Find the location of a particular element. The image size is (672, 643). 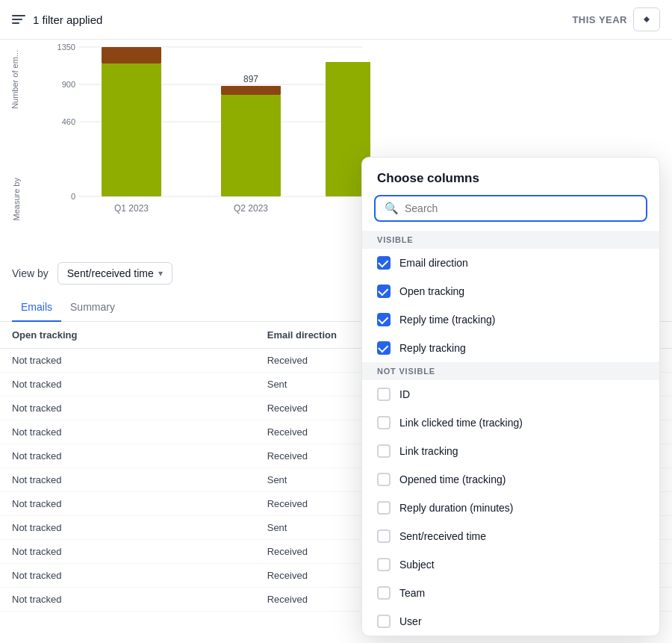

svg-text: Q2 2023 is located at coordinates (251, 208).